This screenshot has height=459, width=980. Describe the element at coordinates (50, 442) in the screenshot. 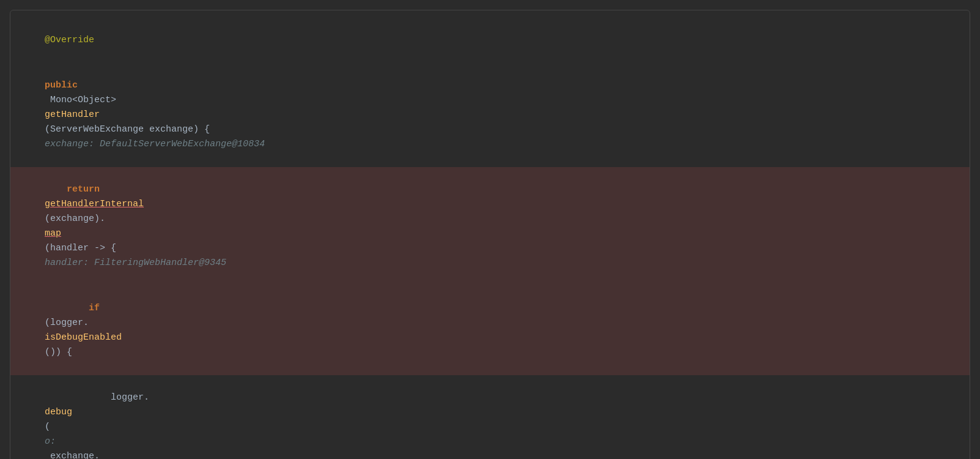

I see `param-o: o:` at that location.